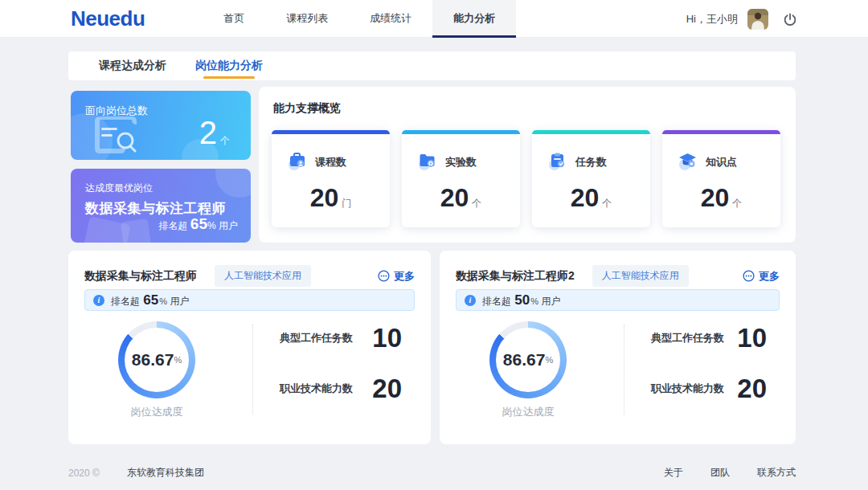  What do you see at coordinates (161, 125) in the screenshot?
I see `total-positions-card: 面向岗位总数 2个` at bounding box center [161, 125].